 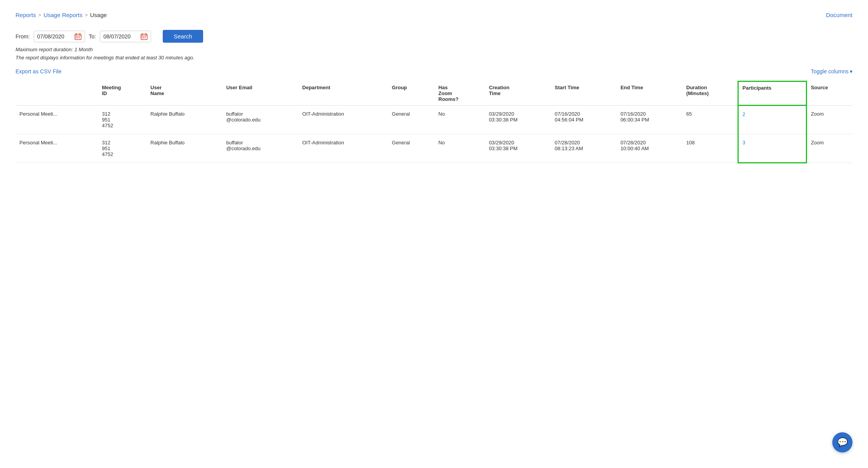 I want to click on col-header-user-name: UserName, so click(x=184, y=94).